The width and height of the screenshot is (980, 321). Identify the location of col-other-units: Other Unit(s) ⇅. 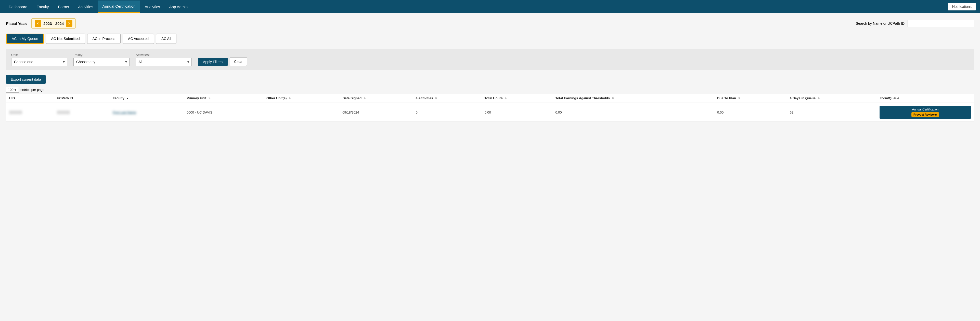
(301, 98).